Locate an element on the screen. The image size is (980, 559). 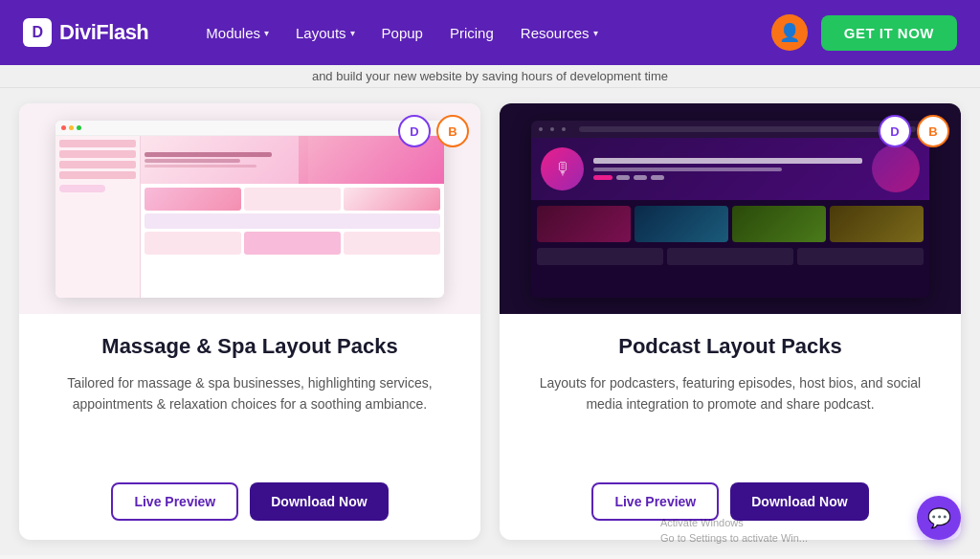
podcast-subtitle-line is located at coordinates (687, 169).